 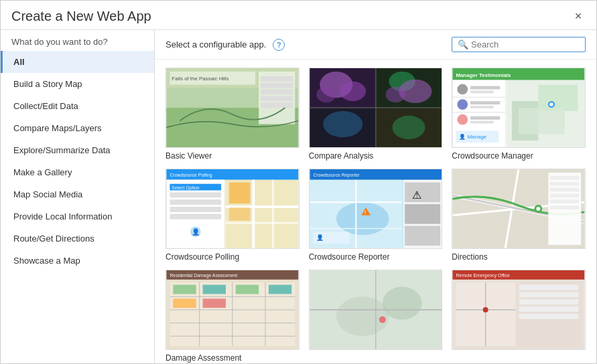 I want to click on app-card-crowdsource-polling: Crowdsource Polling, so click(x=233, y=215).